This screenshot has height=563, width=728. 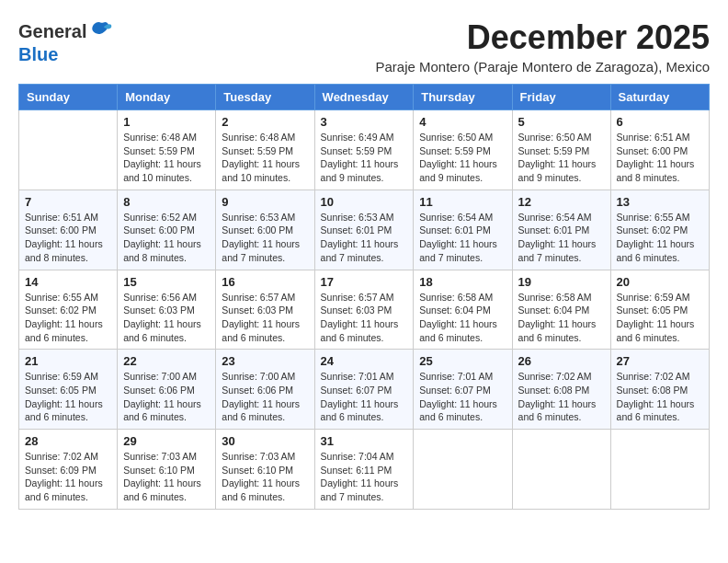 What do you see at coordinates (364, 469) in the screenshot?
I see `calendar-cell: 31Sunrise: 7:04 AM Sunset: 6:11 PM Dayli…` at bounding box center [364, 469].